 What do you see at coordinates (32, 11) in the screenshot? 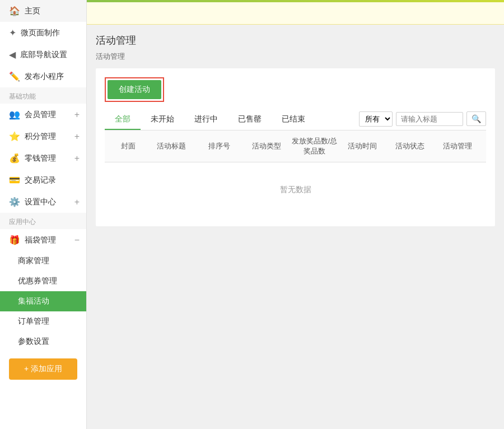
I see `sidebar-label-home: 主页` at bounding box center [32, 11].